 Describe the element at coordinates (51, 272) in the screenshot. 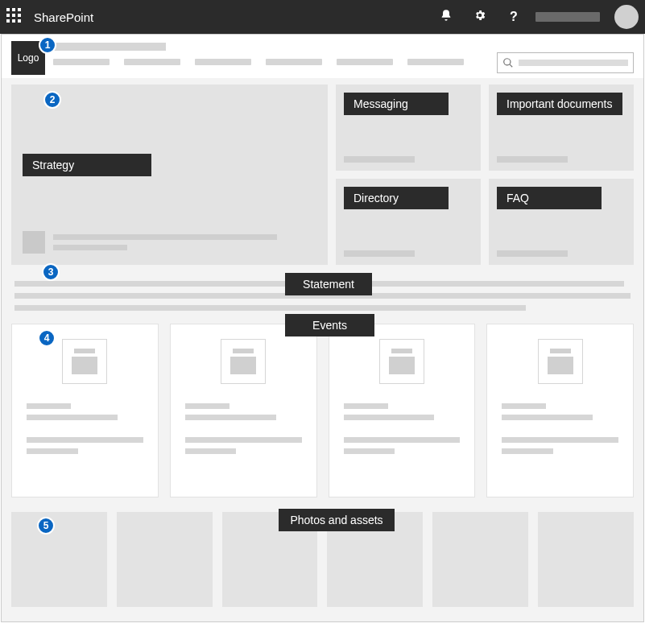

I see `callout-3: 3` at that location.